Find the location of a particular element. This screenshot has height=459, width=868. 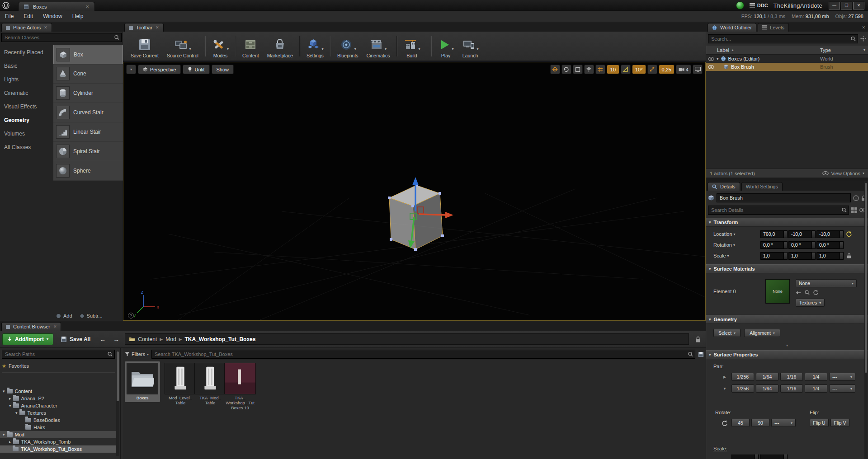

csg-subtract-button: Subtr... is located at coordinates (91, 316).